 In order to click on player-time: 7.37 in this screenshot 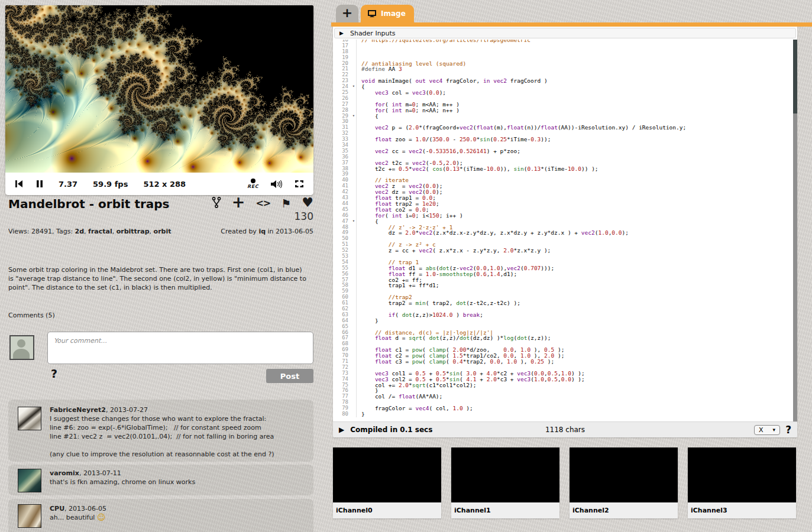, I will do `click(68, 184)`.